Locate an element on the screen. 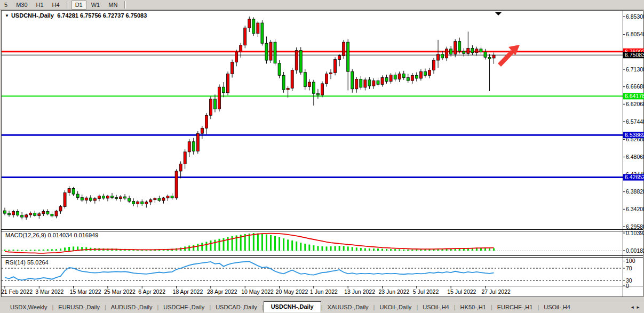 Image resolution: width=644 pixels, height=313 pixels. toolbar-divider is located at coordinates (125, 5).